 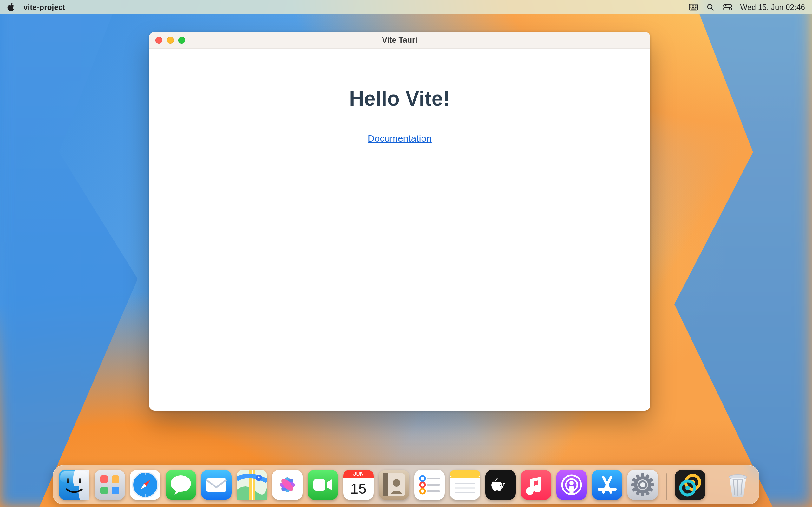 I want to click on dock-appstore-icon, so click(x=607, y=485).